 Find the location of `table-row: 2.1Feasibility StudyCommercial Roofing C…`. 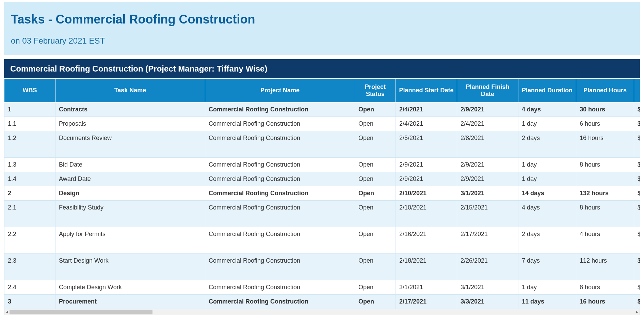

table-row: 2.1Feasibility StudyCommercial Roofing C… is located at coordinates (322, 214).